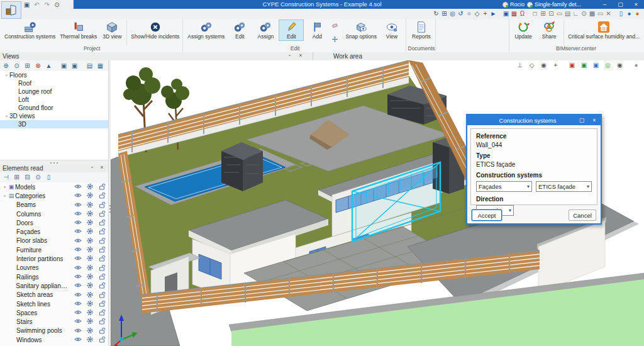 This screenshot has width=644, height=346. Describe the element at coordinates (301, 55) in the screenshot. I see `views-panel-close-icon: ×` at that location.